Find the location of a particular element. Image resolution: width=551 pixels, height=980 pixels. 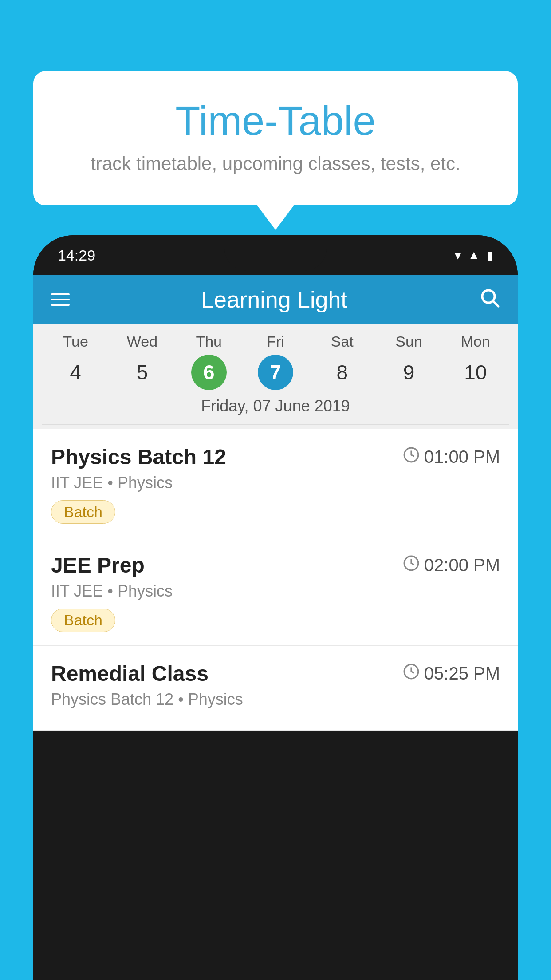

camera-dot is located at coordinates (276, 254).